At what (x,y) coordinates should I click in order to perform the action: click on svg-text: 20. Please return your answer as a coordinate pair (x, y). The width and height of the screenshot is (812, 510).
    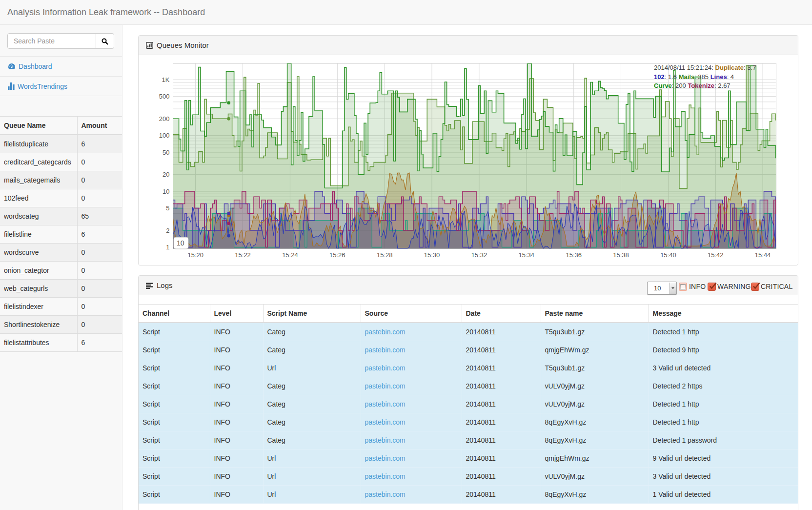
    Looking at the image, I should click on (166, 175).